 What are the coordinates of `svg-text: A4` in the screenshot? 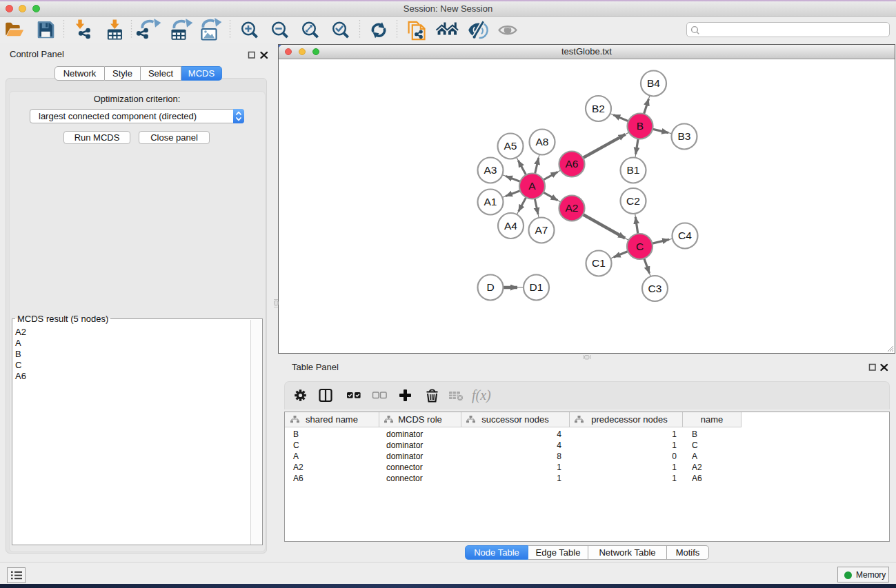 It's located at (510, 226).